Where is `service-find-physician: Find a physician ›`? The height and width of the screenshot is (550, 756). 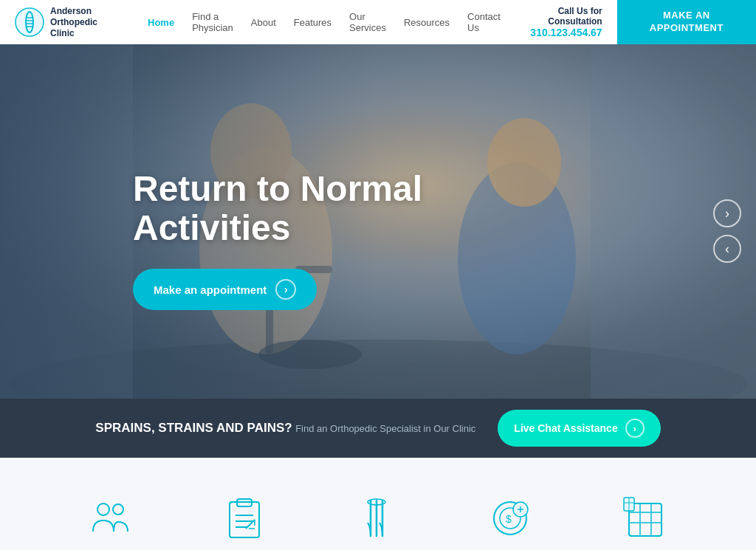 service-find-physician: Find a physician › is located at coordinates (111, 523).